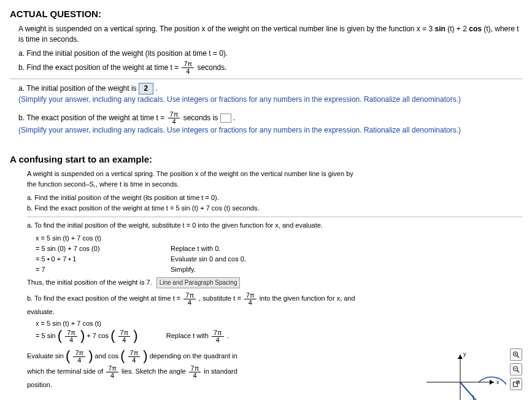  Describe the element at coordinates (266, 13) in the screenshot. I see `actual-question-title: ACTUAL QUESTION:` at that location.